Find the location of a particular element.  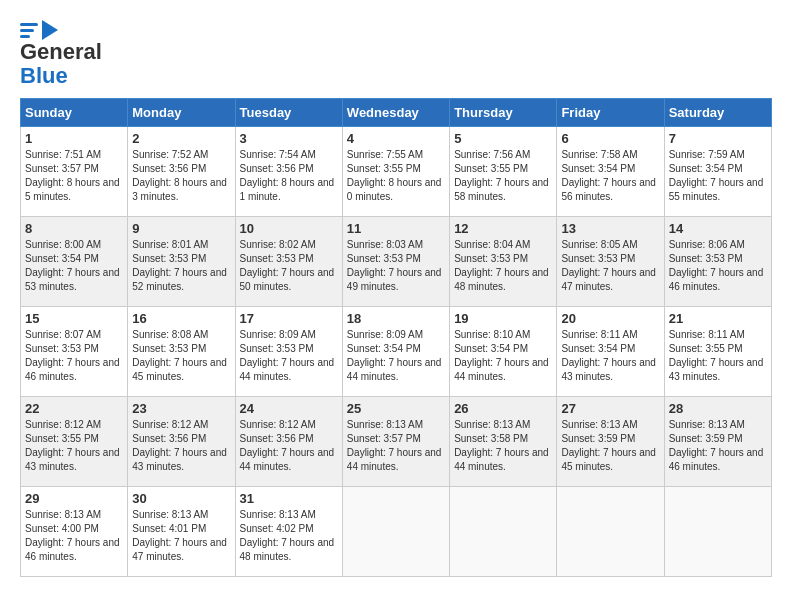

day-info: Sunrise: 7:51 AMSunset: 3:57 PMDaylight:… is located at coordinates (74, 176).